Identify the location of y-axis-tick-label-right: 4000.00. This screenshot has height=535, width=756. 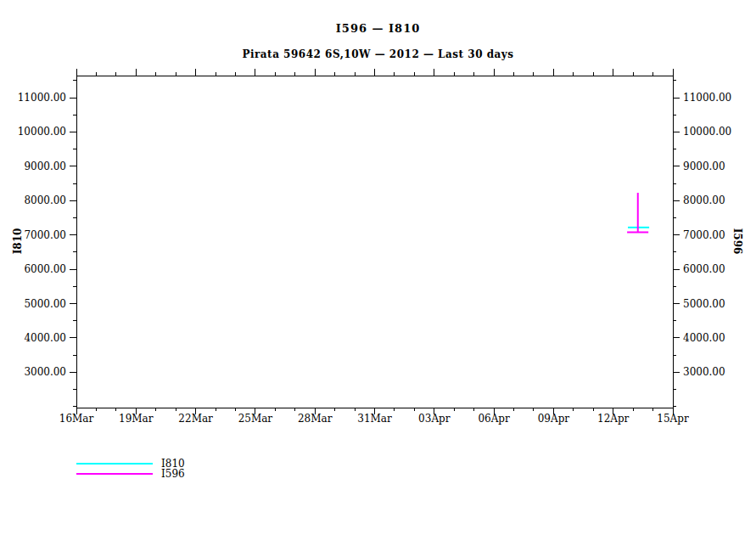
(713, 338).